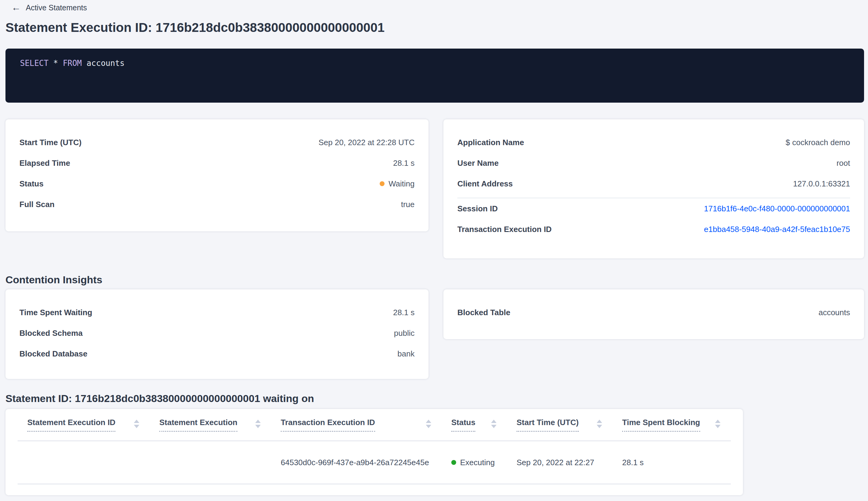 The image size is (868, 501). I want to click on row-label: Session ID, so click(477, 209).